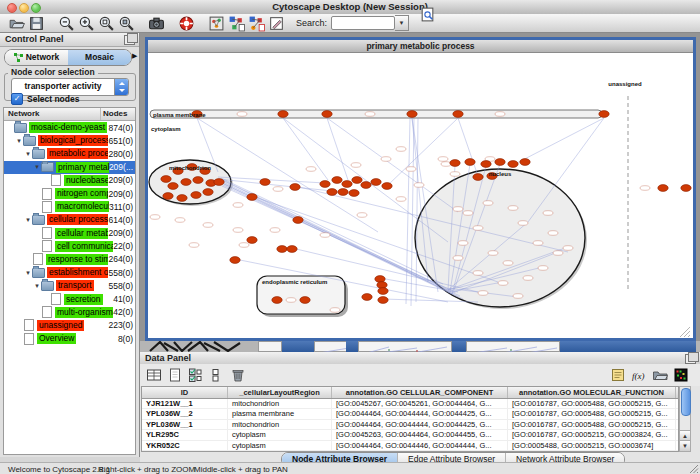  Describe the element at coordinates (686, 402) in the screenshot. I see `scrollbar-thumb` at that location.